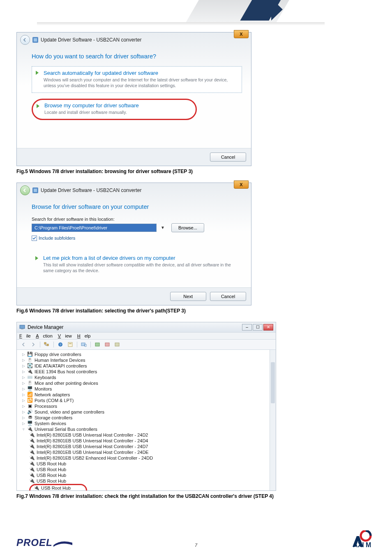 The height and width of the screenshot is (555, 392). I want to click on header-banner, so click(196, 14).